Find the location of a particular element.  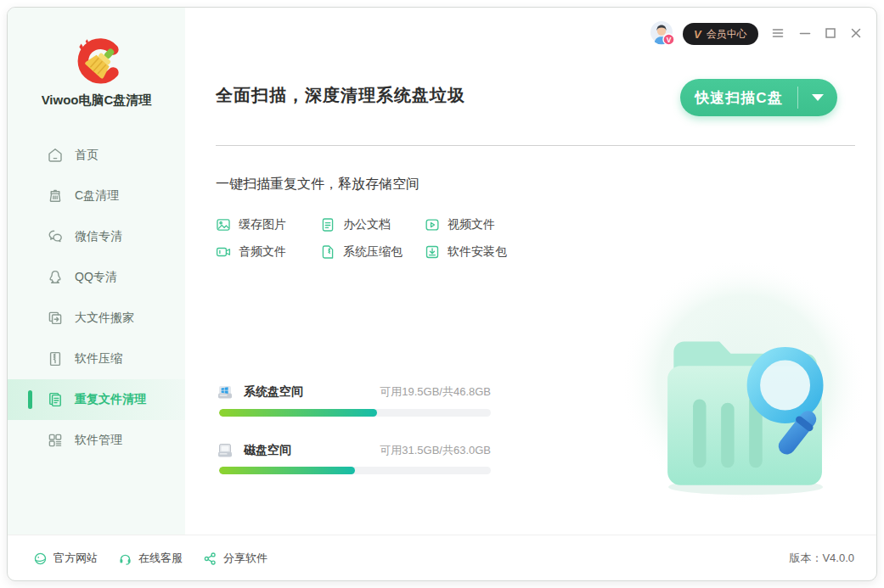

header-divider is located at coordinates (535, 146).